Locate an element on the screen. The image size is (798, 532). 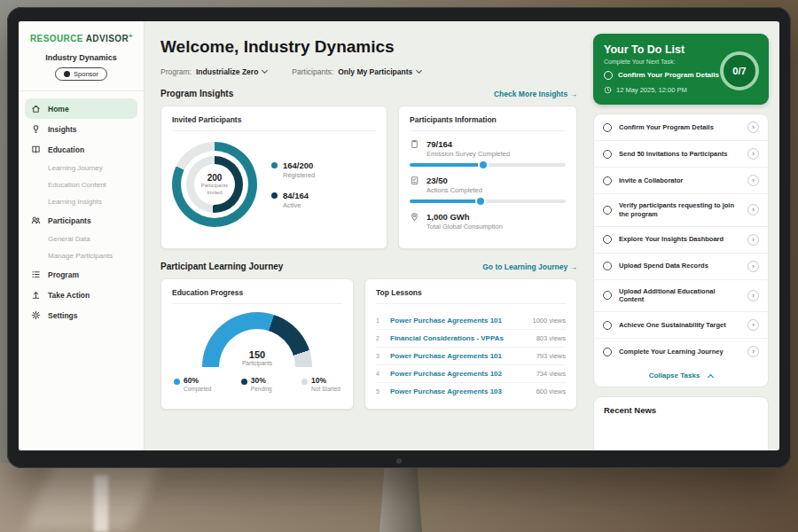
todo-progress-value: 0/7 is located at coordinates (739, 71).